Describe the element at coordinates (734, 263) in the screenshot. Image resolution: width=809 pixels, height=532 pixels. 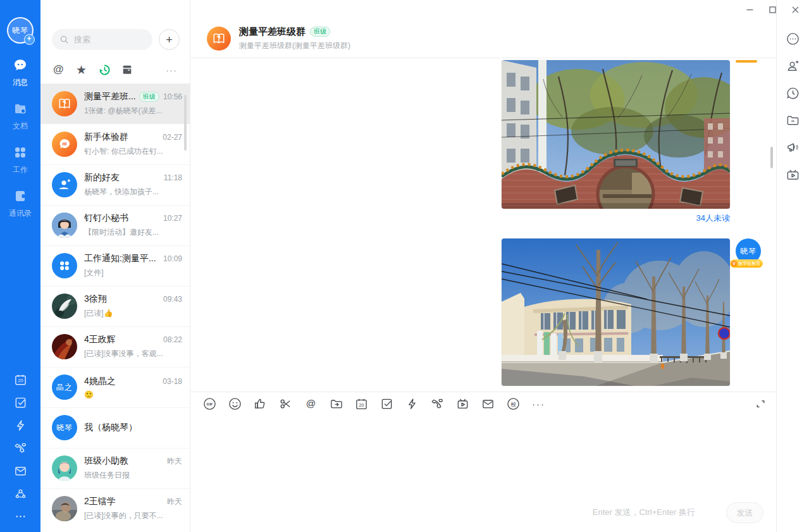
I see `verified-mark: V` at that location.